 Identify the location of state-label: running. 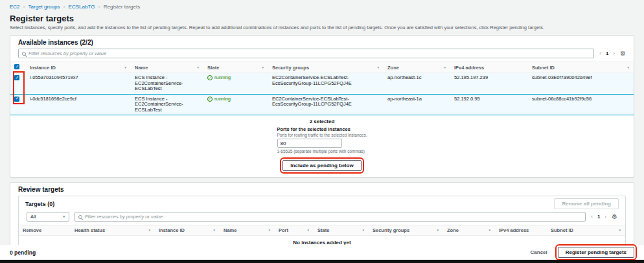
(223, 100).